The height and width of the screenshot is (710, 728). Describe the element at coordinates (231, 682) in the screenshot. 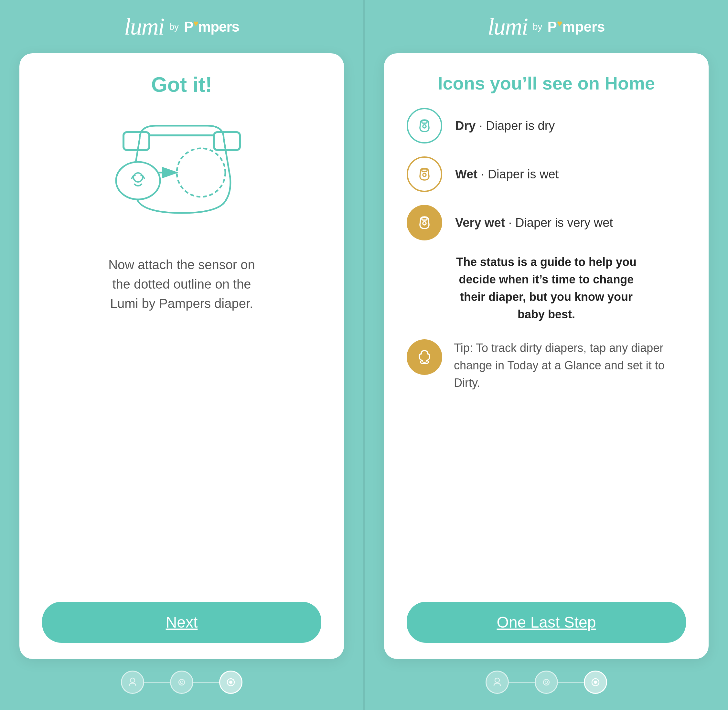

I see `dot-3-active` at that location.